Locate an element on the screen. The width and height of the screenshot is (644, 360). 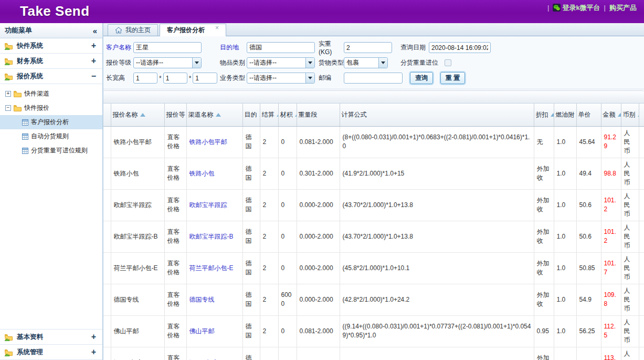
table-row: 荷兰平邮小包-E直客价格荷兰平邮小包-E德国200.000-2.000(45.8… is located at coordinates (374, 268).